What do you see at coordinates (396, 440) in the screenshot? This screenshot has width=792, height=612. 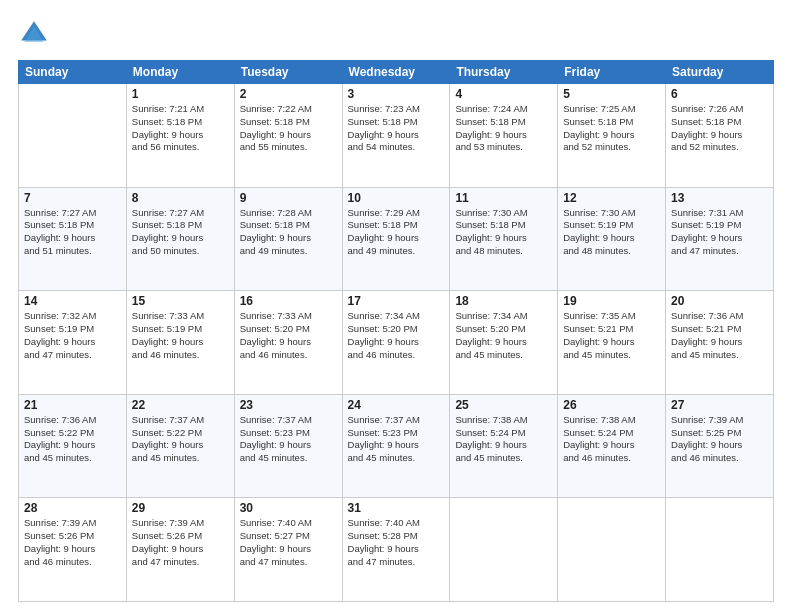 I see `day-info: Sunrise: 7:37 AM Sunset: 5:23 PM Dayligh…` at bounding box center [396, 440].